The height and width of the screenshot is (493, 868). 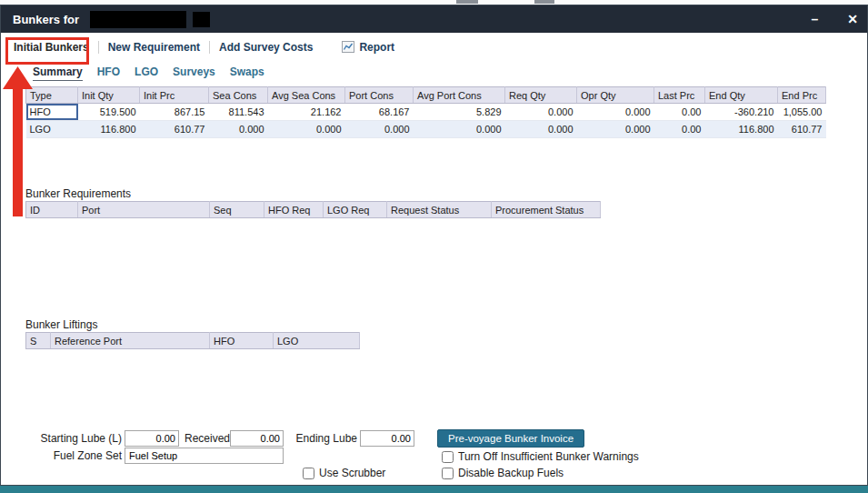 What do you see at coordinates (193, 381) in the screenshot?
I see `liftings-grid-empty-body` at bounding box center [193, 381].